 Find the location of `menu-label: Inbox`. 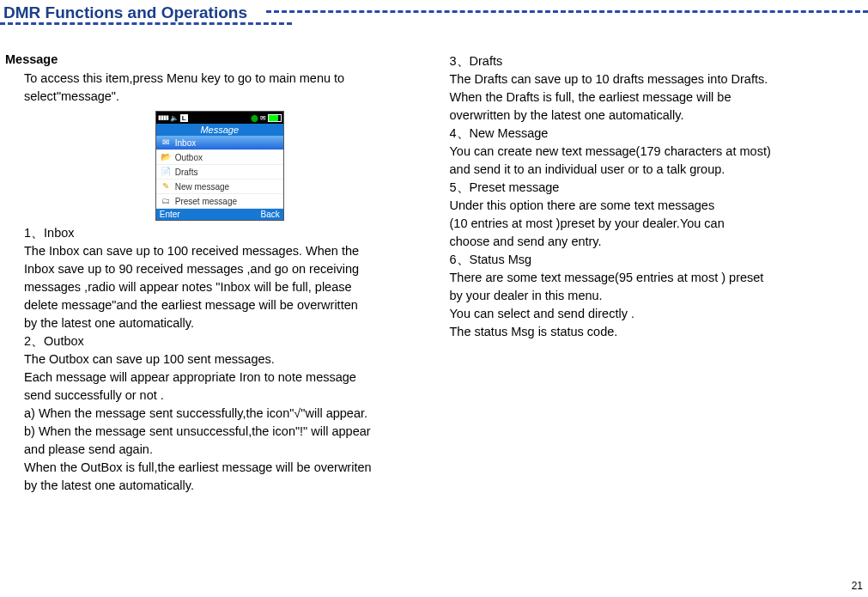

menu-label: Inbox is located at coordinates (185, 143).